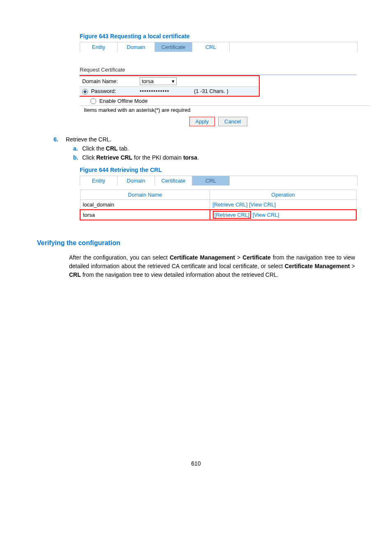 The height and width of the screenshot is (533, 392). What do you see at coordinates (232, 215) in the screenshot?
I see `retrieve-crl-link-torsa: [Retrieve CRL]` at bounding box center [232, 215].